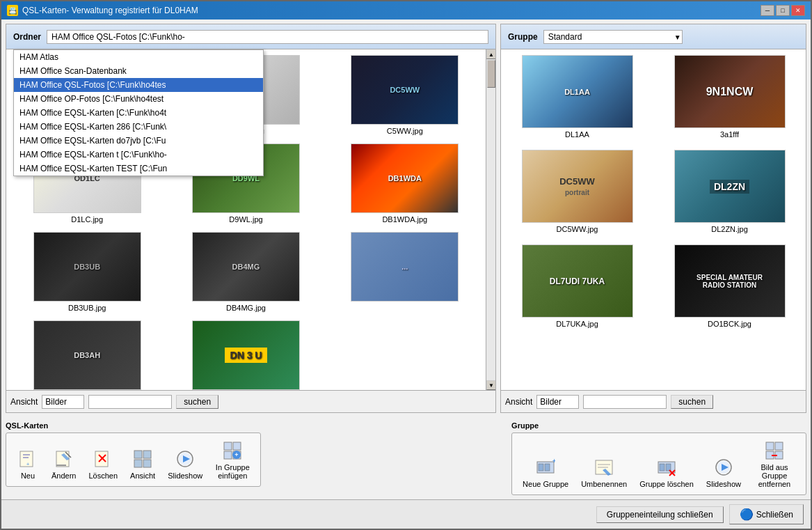 This screenshot has width=812, height=530. What do you see at coordinates (491, 74) in the screenshot?
I see `scroll-thumb` at bounding box center [491, 74].